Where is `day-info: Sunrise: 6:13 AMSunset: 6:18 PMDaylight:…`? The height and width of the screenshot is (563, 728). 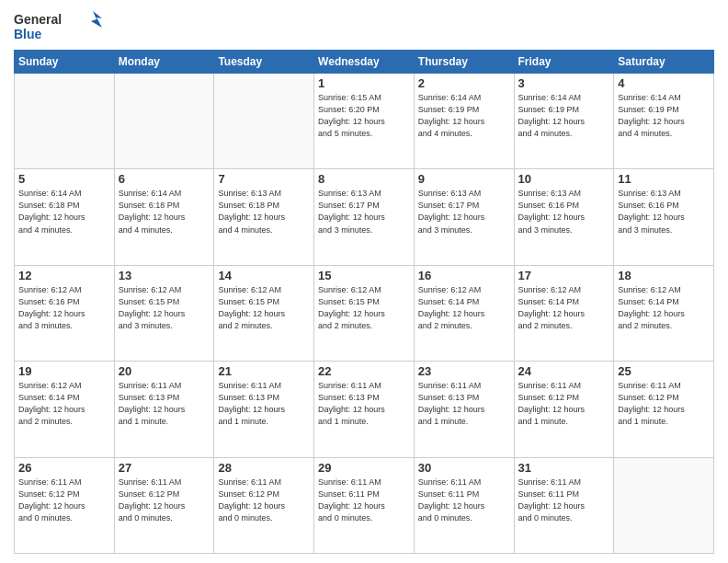
day-info: Sunrise: 6:13 AMSunset: 6:18 PMDaylight:… is located at coordinates (264, 212).